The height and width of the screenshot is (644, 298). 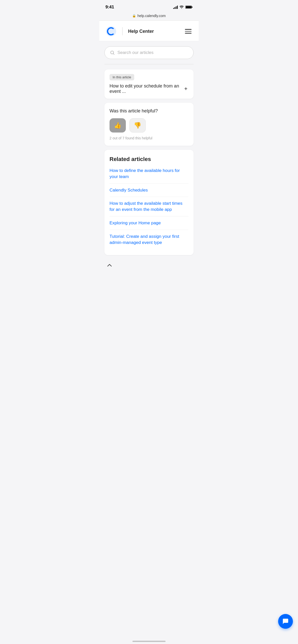 What do you see at coordinates (149, 17) in the screenshot?
I see `url-bar: 🔒 help.calendly.com` at bounding box center [149, 17].